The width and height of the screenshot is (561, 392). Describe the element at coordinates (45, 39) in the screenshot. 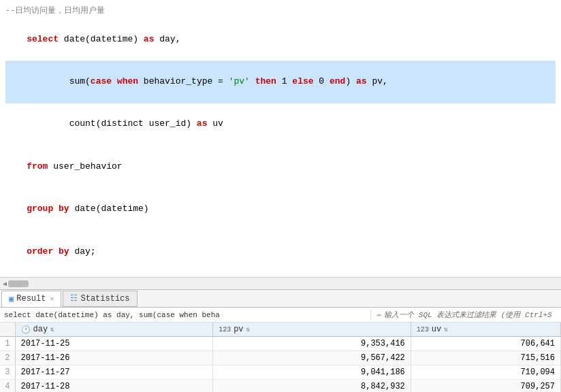

I see `kw-select: select` at that location.